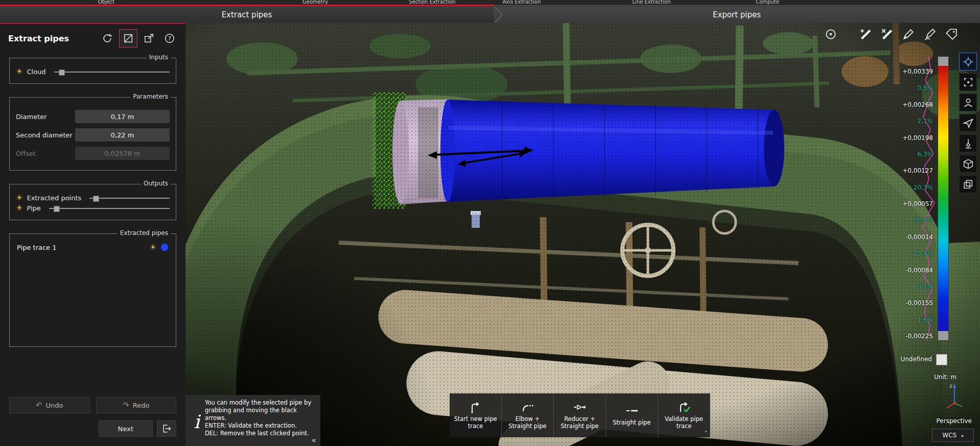  I want to click on navigate-fly-button, so click(968, 123).